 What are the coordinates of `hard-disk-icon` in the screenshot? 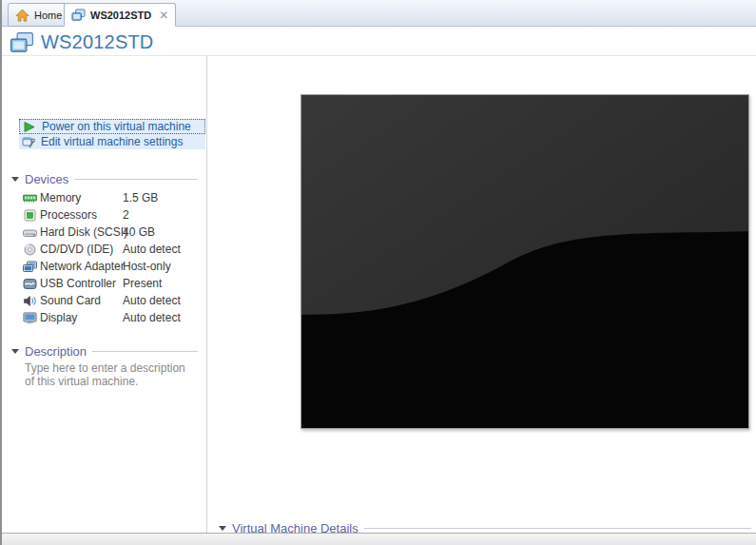 It's located at (30, 232).